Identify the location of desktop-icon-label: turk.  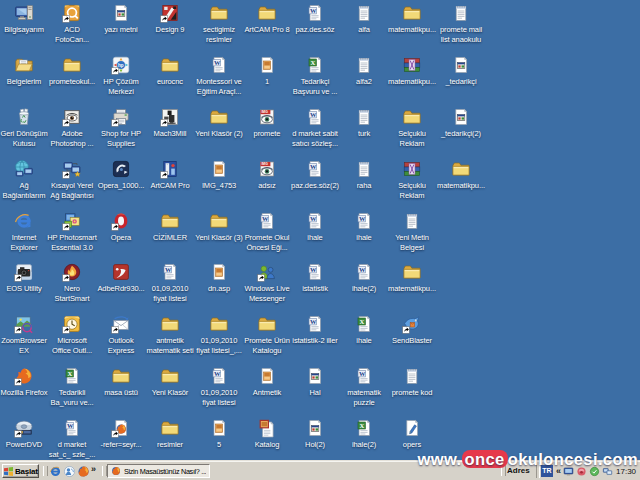
(364, 134).